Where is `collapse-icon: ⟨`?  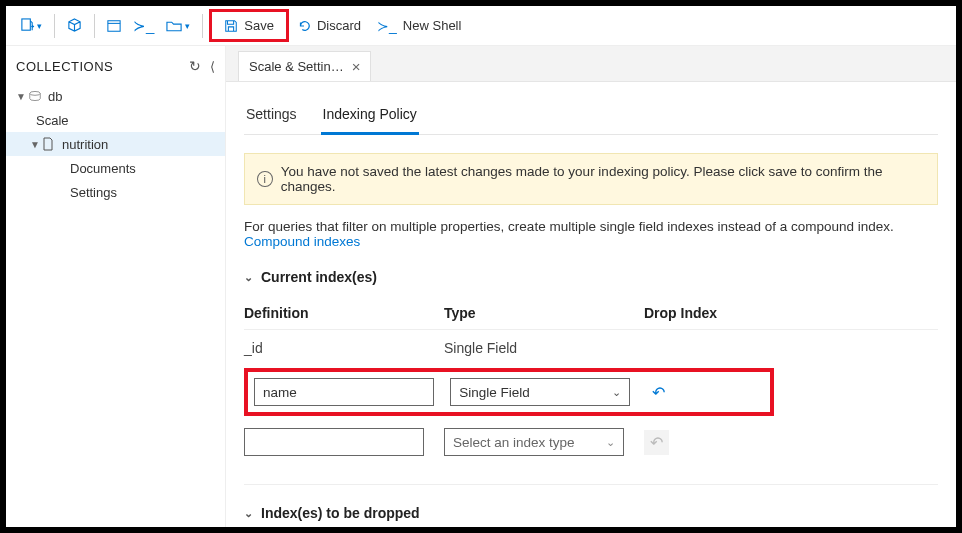
collapse-icon: ⟨ is located at coordinates (209, 66).